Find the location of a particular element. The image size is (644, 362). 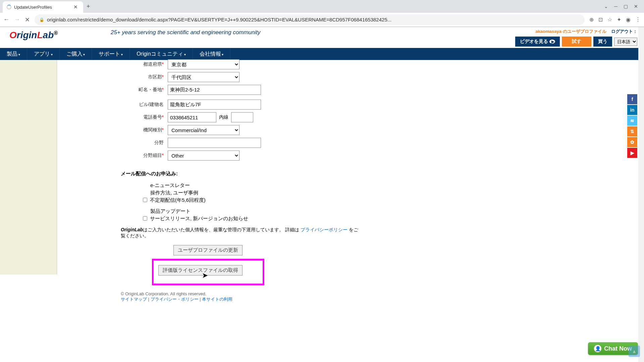

profile-icon: ◉ is located at coordinates (628, 19).